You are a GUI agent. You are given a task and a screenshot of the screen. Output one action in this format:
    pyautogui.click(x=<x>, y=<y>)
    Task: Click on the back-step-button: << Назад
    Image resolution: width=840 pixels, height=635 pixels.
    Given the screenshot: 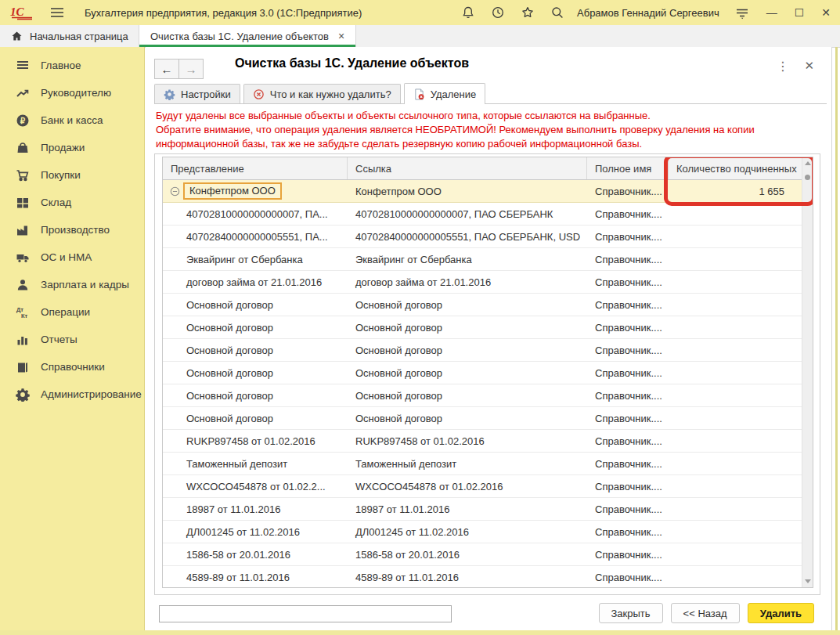 What is the action you would take?
    pyautogui.click(x=705, y=613)
    